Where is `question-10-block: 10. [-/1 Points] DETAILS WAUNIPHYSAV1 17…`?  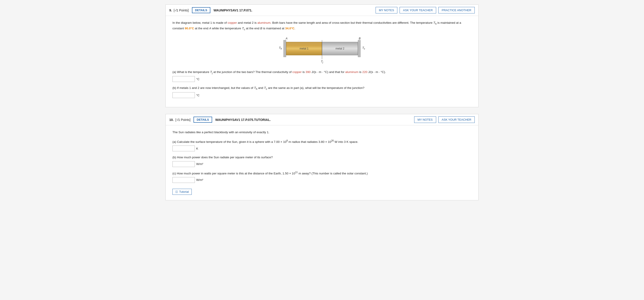 question-10-block: 10. [-/1 Points] DETAILS WAUNIPHYSAV1 17… is located at coordinates (322, 157).